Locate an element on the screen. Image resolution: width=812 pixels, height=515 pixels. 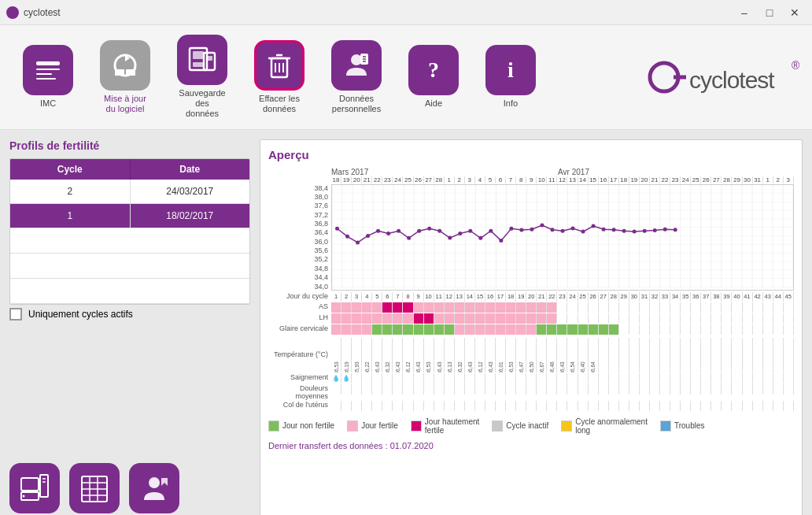
legend-long: Cycle anormalementlong is located at coordinates (604, 426).